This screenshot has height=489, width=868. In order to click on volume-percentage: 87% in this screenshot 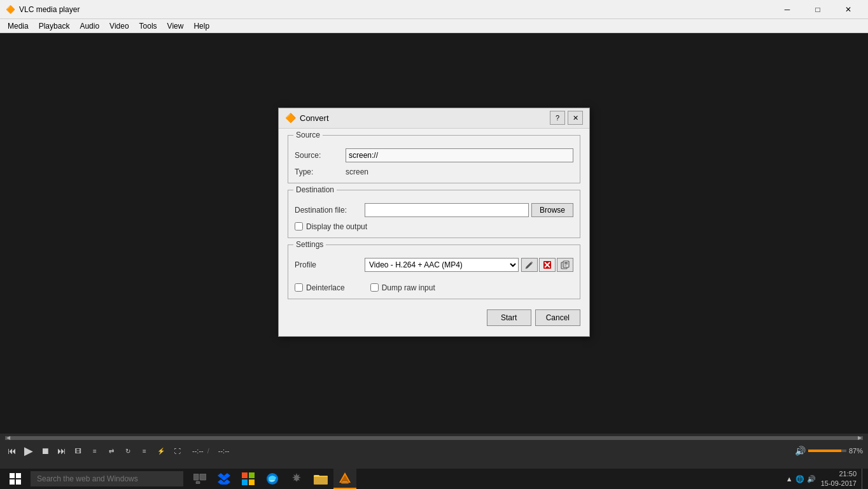, I will do `click(856, 451)`.